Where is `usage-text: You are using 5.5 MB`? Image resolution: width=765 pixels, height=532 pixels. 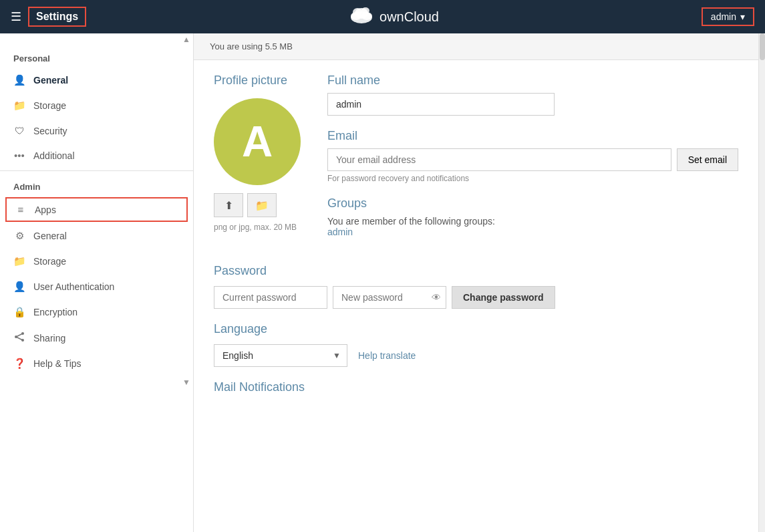 usage-text: You are using 5.5 MB is located at coordinates (251, 47).